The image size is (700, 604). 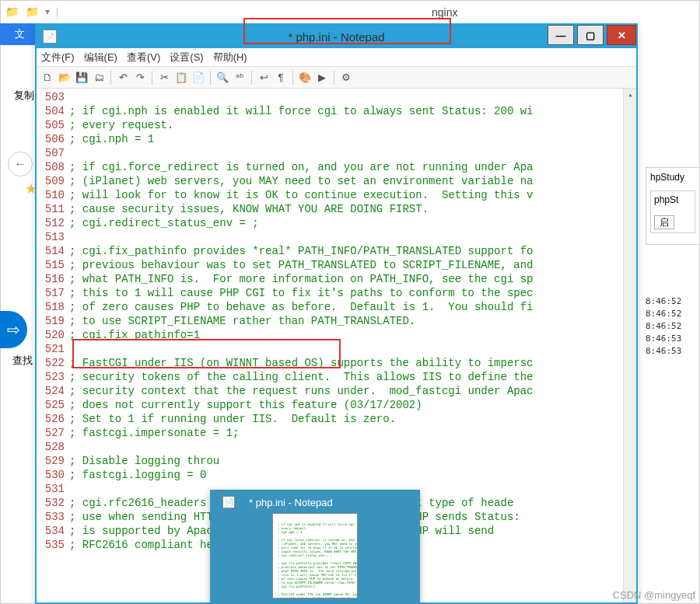 I want to click on line-number: 528, so click(x=51, y=447).